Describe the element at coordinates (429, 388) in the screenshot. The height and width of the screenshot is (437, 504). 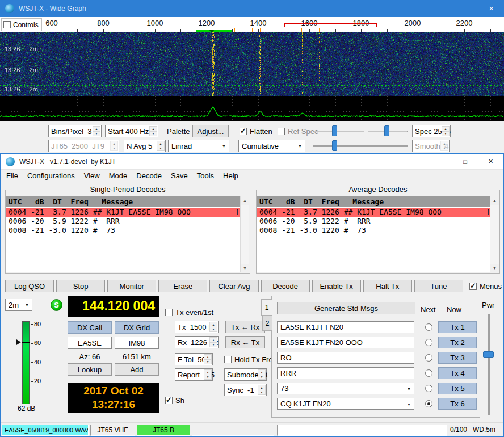
I see `tx-5-next-radio` at that location.